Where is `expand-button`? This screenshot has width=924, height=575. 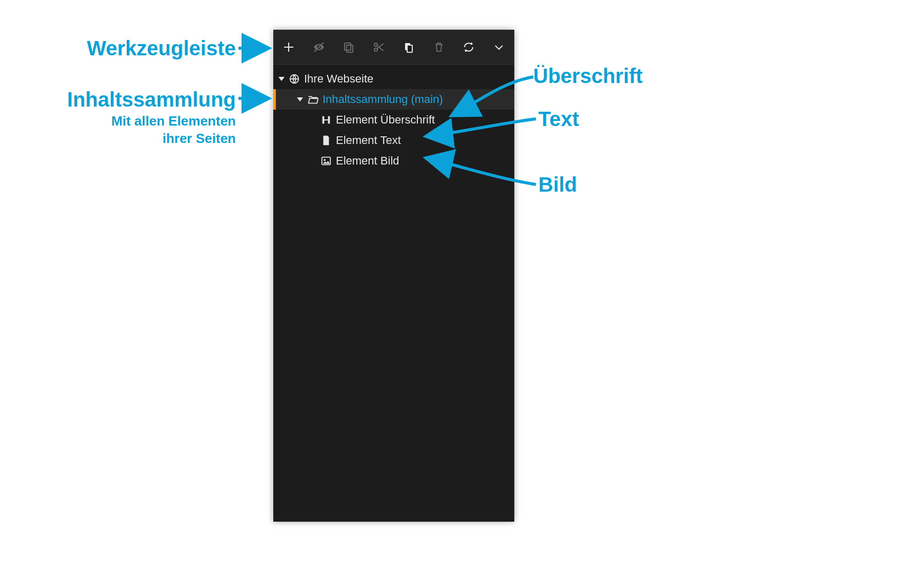
expand-button is located at coordinates (499, 47).